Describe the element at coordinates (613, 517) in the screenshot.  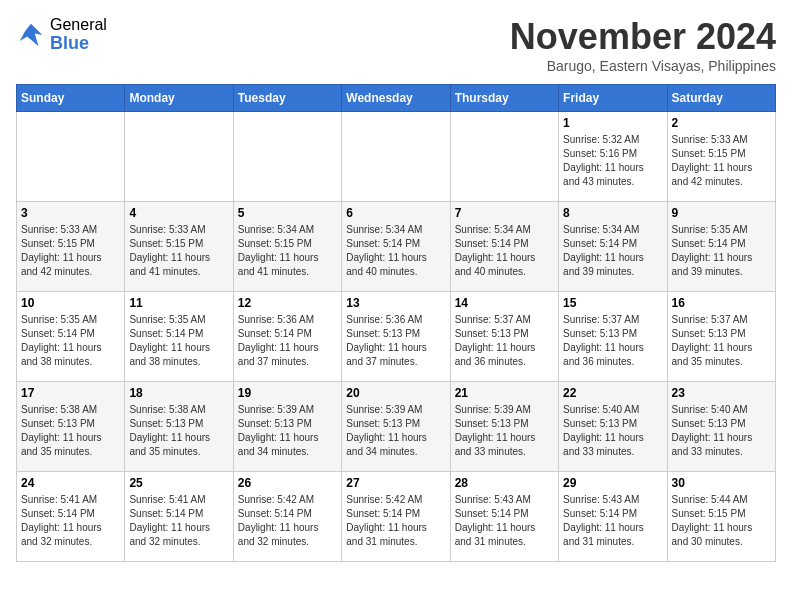
I see `calendar-cell: 29Sunrise: 5:43 AM Sunset: 5:14 PM Dayli…` at that location.